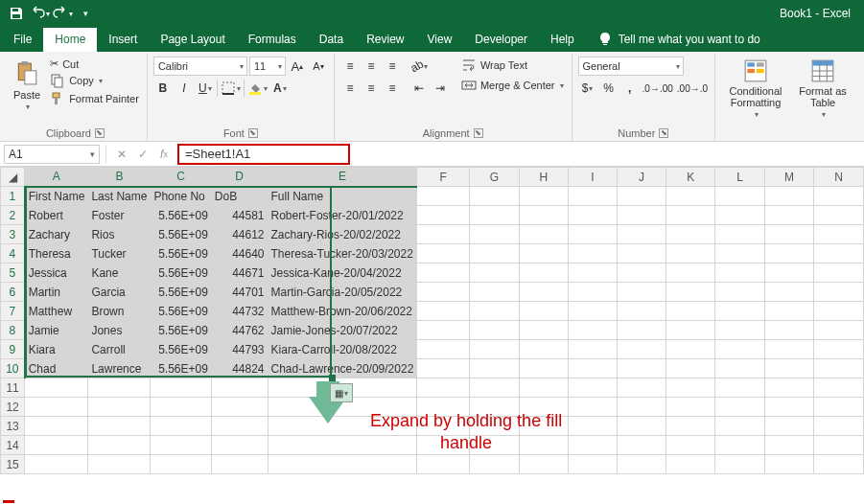 Image resolution: width=864 pixels, height=504 pixels. Describe the element at coordinates (240, 177) in the screenshot. I see `column-header: D` at that location.